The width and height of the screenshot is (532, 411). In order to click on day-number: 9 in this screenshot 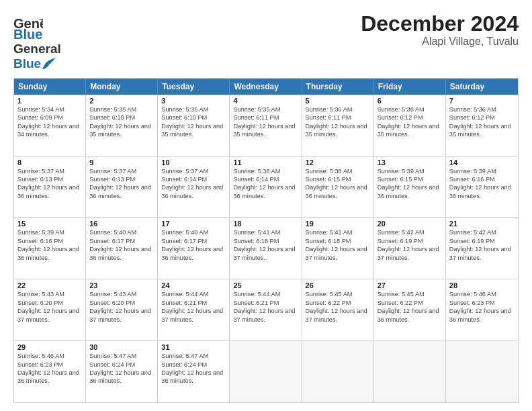, I will do `click(122, 163)`.